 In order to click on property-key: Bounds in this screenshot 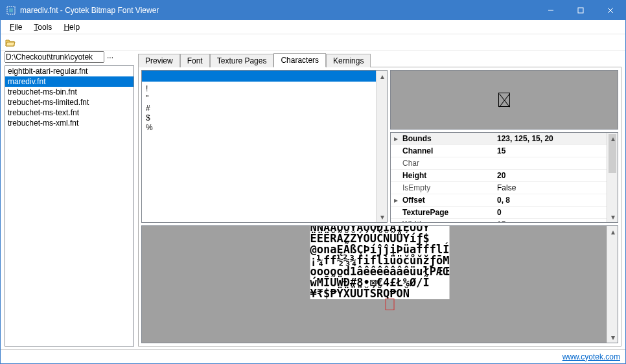, I will do `click(448, 139)`.